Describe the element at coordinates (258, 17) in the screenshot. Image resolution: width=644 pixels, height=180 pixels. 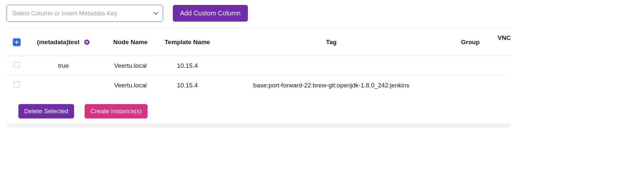
I see `top-bar: Add Custom Column` at that location.